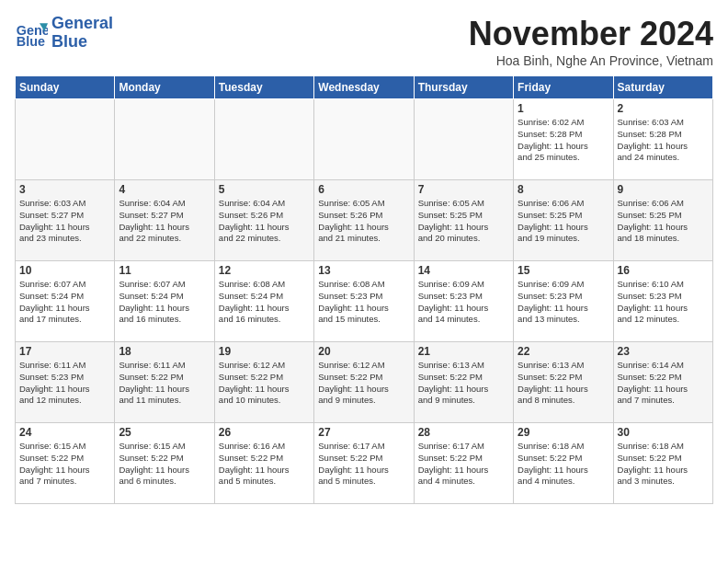 Image resolution: width=728 pixels, height=563 pixels. Describe the element at coordinates (563, 432) in the screenshot. I see `day-number: 29` at that location.